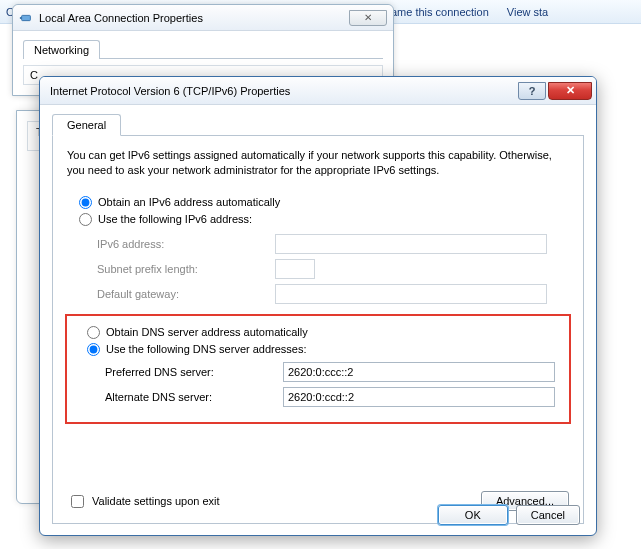 Image resolution: width=641 pixels, height=549 pixels. I want to click on local-titlebar: Local Area Connection Properties ✕, so click(203, 18).